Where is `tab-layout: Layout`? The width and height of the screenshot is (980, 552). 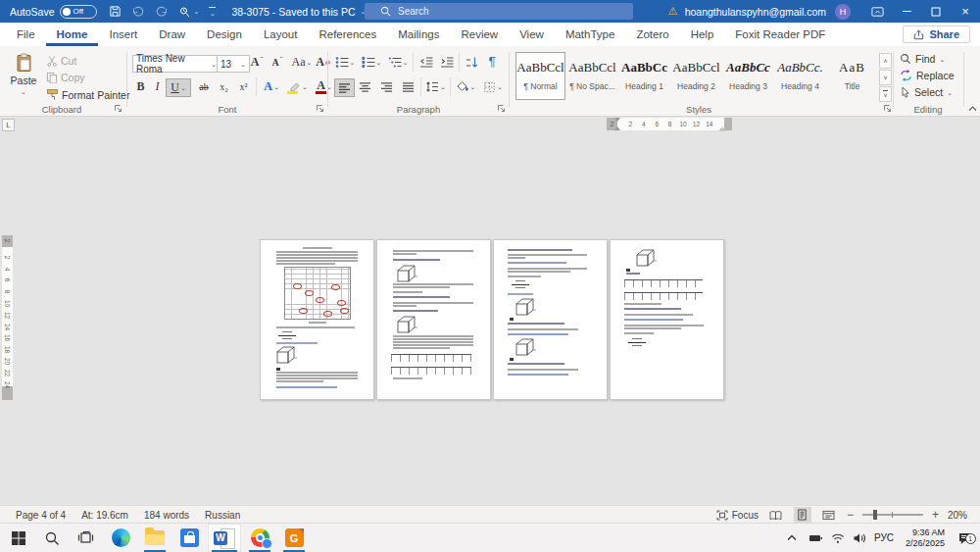 tab-layout: Layout is located at coordinates (280, 34).